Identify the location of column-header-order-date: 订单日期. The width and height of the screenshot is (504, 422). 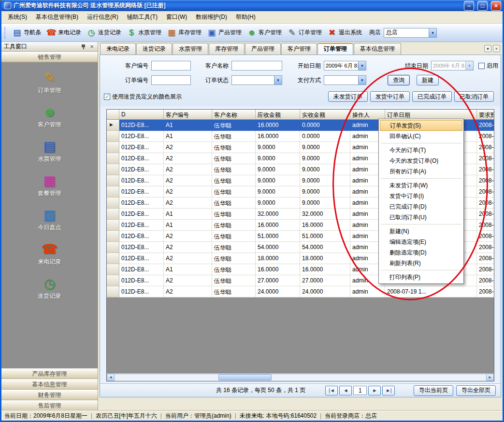
(431, 115).